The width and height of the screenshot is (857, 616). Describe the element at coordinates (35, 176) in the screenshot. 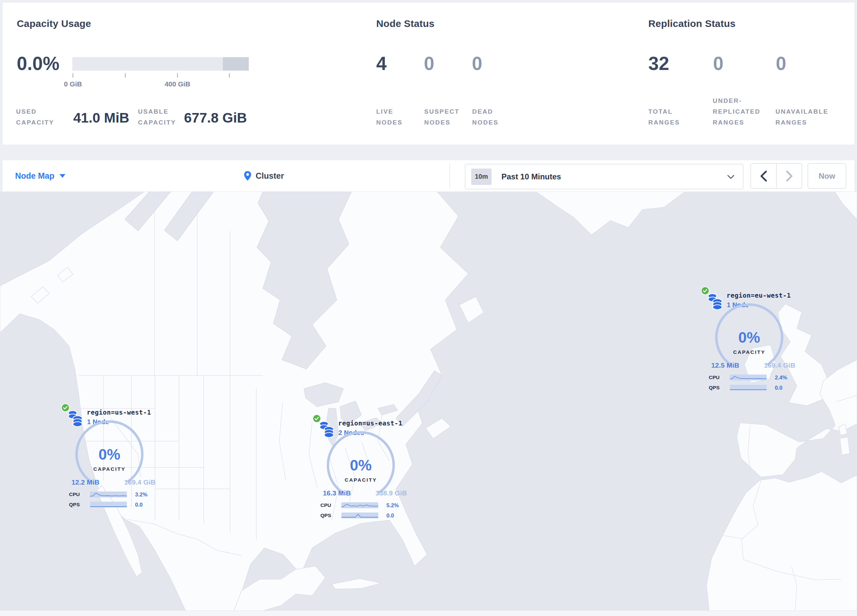

I see `view-selector-label: Node Map` at that location.